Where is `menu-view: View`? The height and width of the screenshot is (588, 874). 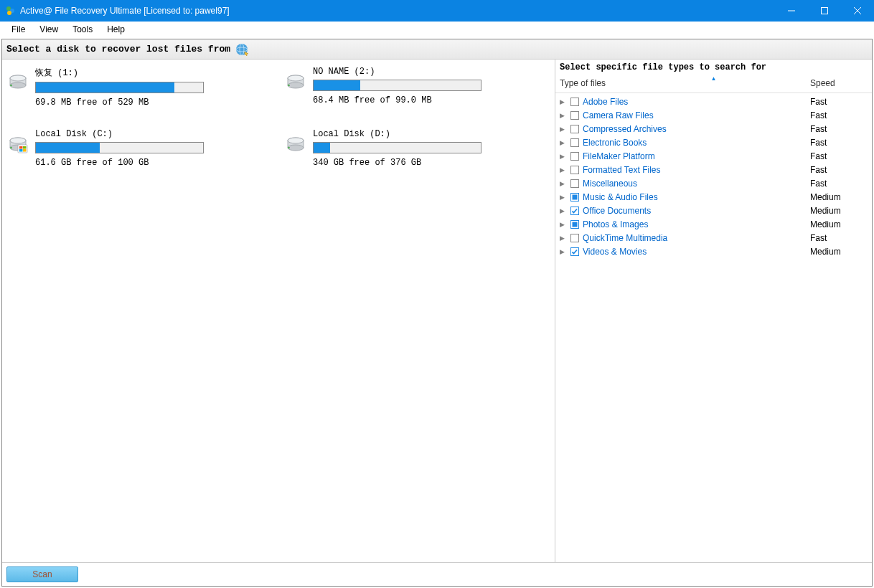 menu-view: View is located at coordinates (49, 29).